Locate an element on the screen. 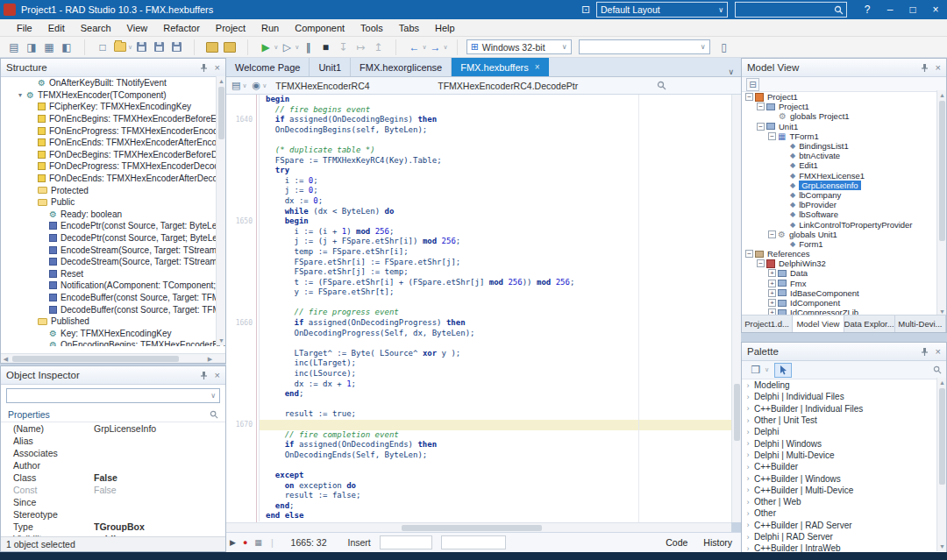 The image size is (947, 560). tree-item: −Unit1 is located at coordinates (844, 126).